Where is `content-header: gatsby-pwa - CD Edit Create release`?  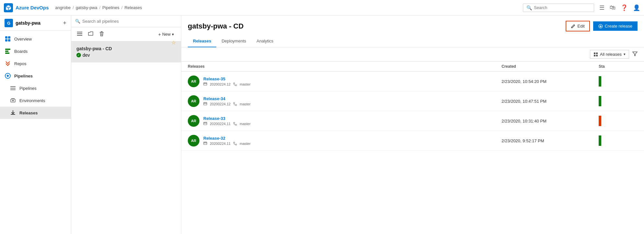
content-header: gatsby-pwa - CD Edit Create release is located at coordinates (412, 23).